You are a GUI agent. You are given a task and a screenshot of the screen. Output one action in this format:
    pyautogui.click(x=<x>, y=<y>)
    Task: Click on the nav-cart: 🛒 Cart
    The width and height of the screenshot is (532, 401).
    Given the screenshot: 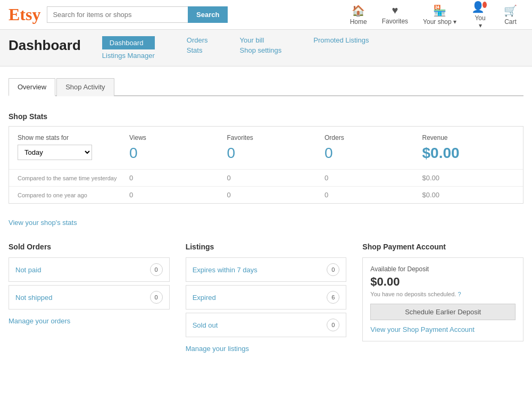 What is the action you would take?
    pyautogui.click(x=511, y=15)
    